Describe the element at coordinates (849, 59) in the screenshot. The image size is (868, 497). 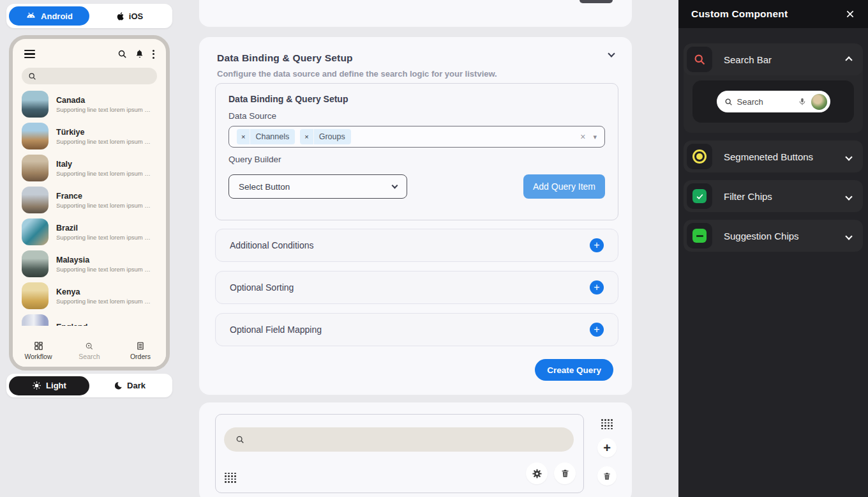
I see `chevron-up-icon` at that location.